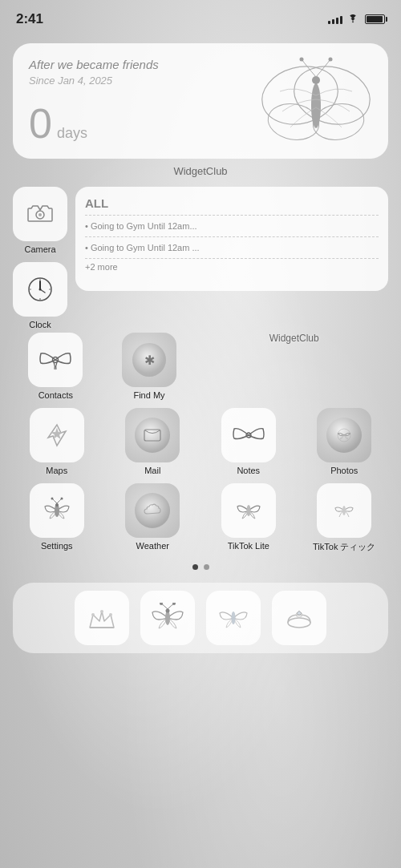 This screenshot has width=401, height=868. I want to click on butterfly-decoration, so click(316, 105).